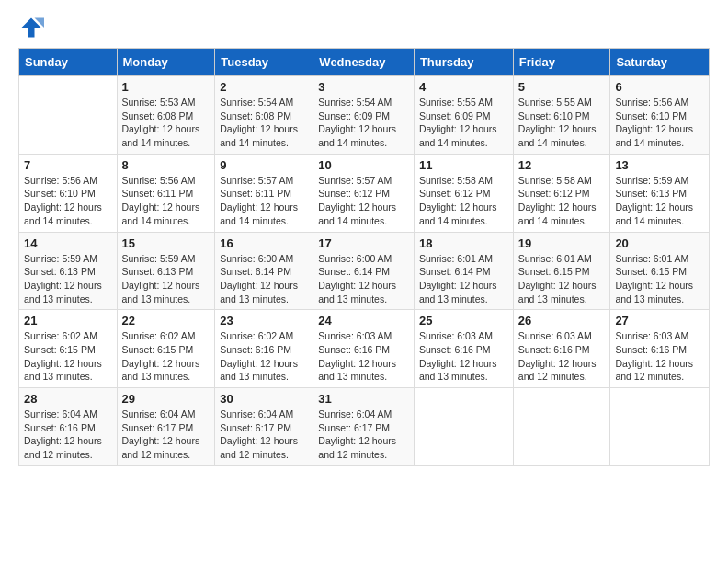 This screenshot has width=728, height=563. What do you see at coordinates (165, 116) in the screenshot?
I see `day-cell: 1Sunrise: 5:53 AMSunset: 6:08 PMDaylight…` at bounding box center [165, 116].